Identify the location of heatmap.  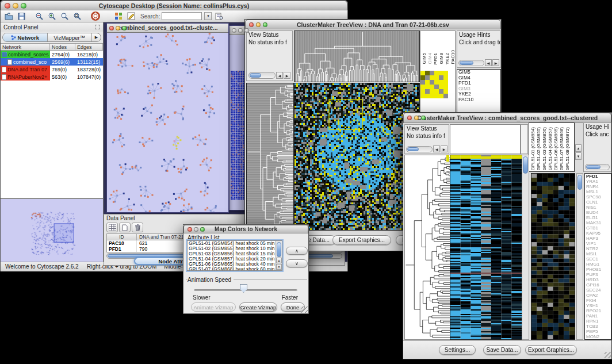
(486, 247).